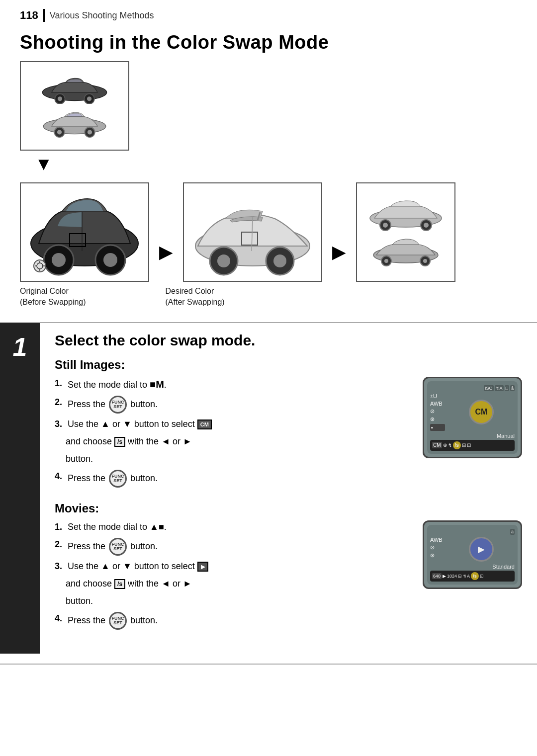 The image size is (537, 756). I want to click on mode-dial-movie-icon: ▲■, so click(157, 527).